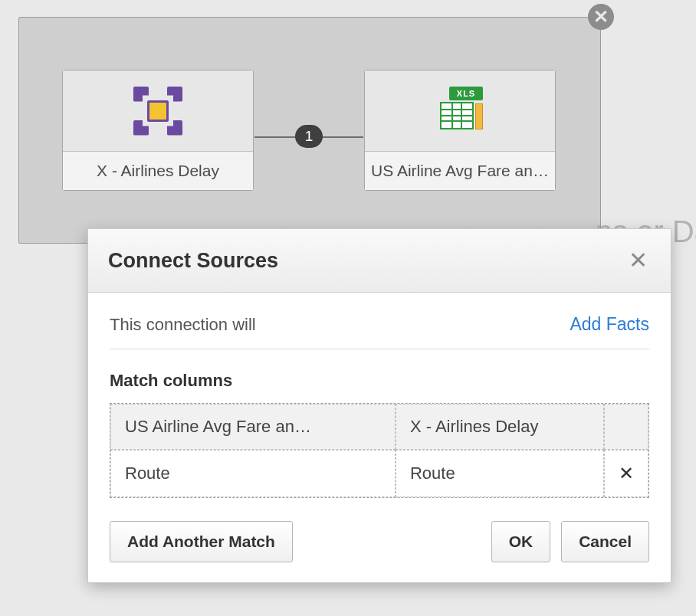  I want to click on connection-will-row: This connection will Add Facts, so click(379, 321).